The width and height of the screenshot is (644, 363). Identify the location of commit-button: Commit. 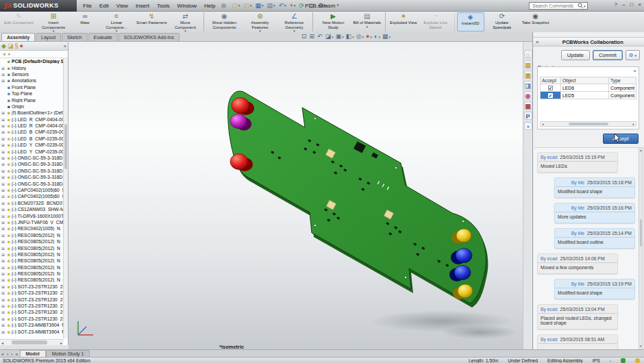
(608, 55).